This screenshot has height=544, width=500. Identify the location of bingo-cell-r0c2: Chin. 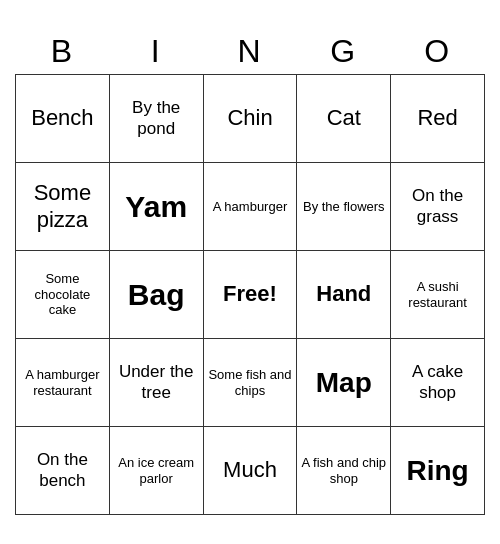
(250, 119).